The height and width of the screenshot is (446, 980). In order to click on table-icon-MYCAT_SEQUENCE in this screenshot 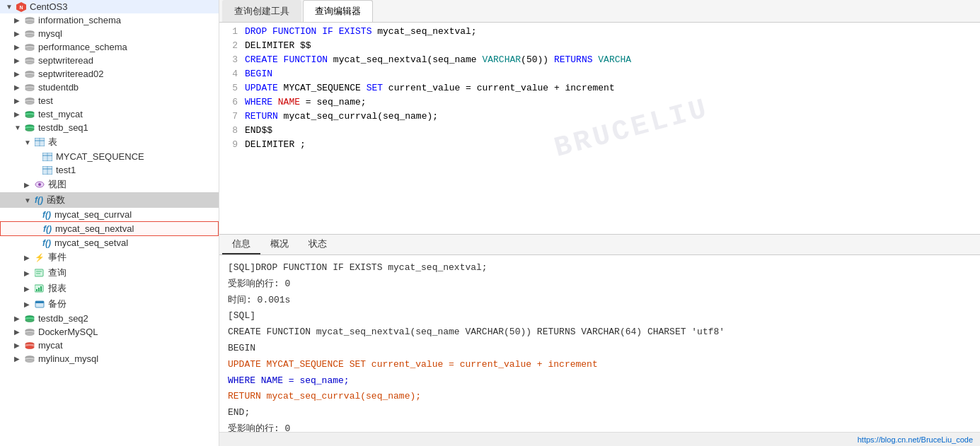, I will do `click(47, 157)`.